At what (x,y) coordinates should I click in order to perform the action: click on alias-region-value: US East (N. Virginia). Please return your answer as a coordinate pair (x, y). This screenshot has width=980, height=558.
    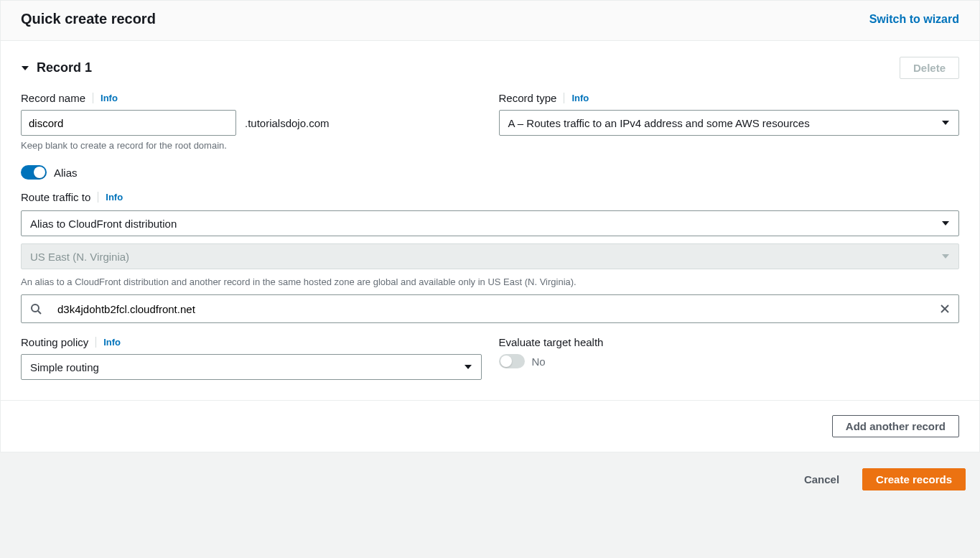
    Looking at the image, I should click on (80, 257).